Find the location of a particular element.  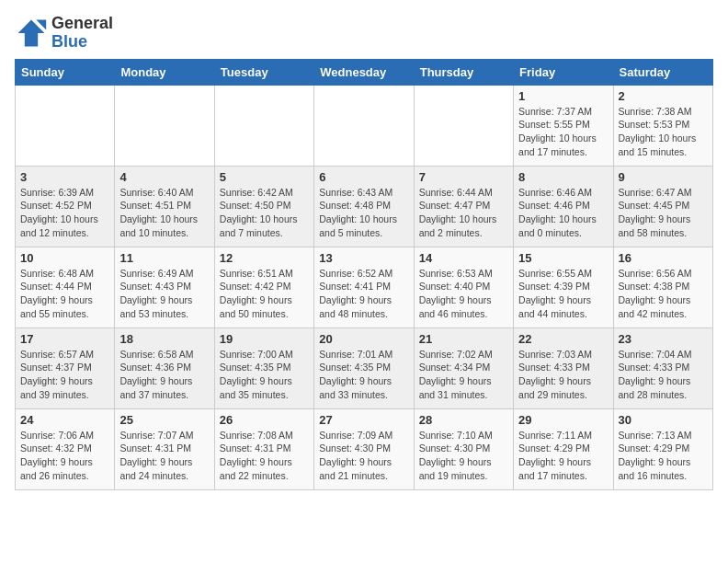

day-number: 21 is located at coordinates (463, 339).